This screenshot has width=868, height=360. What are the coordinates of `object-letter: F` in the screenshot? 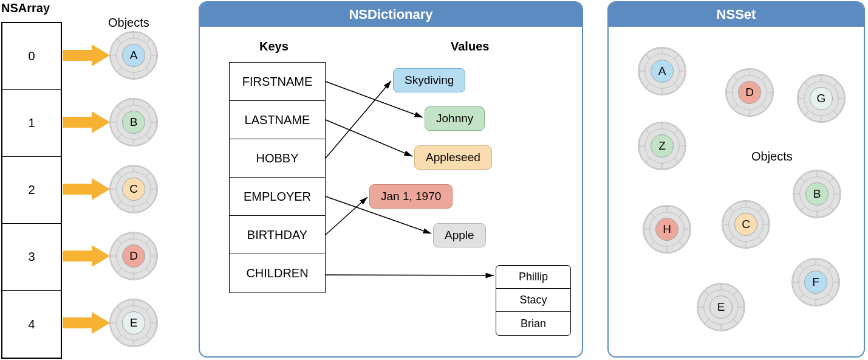 It's located at (816, 282).